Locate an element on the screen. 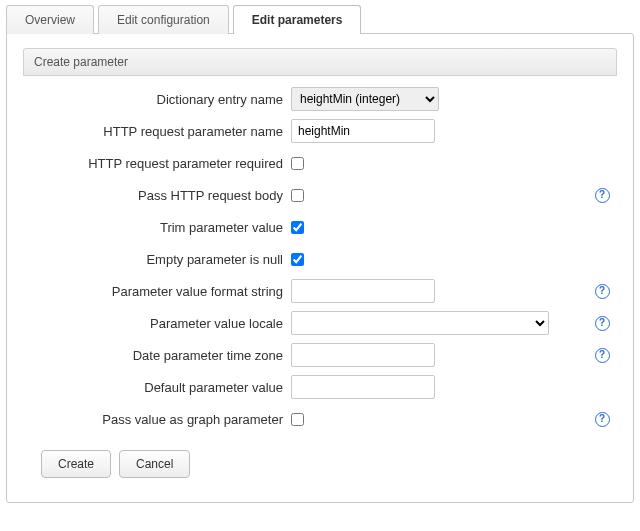 The width and height of the screenshot is (640, 531). tab-edit-configuration: Edit configuration is located at coordinates (164, 20).